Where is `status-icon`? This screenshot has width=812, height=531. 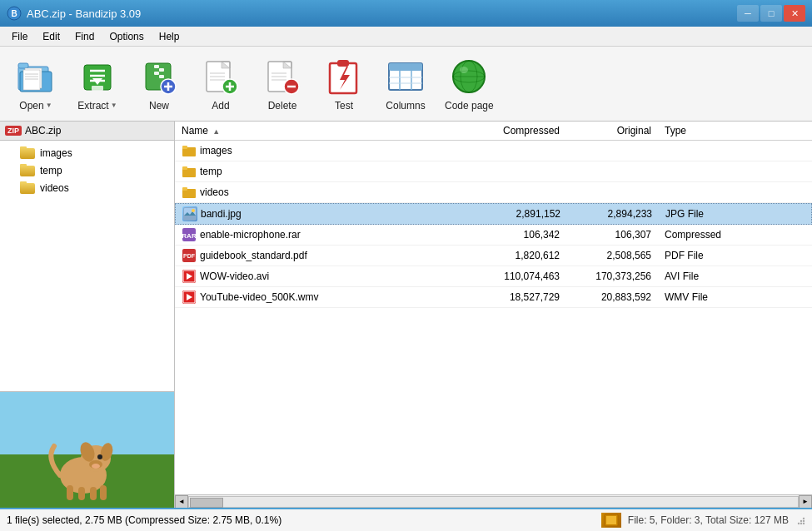
status-icon is located at coordinates (611, 520).